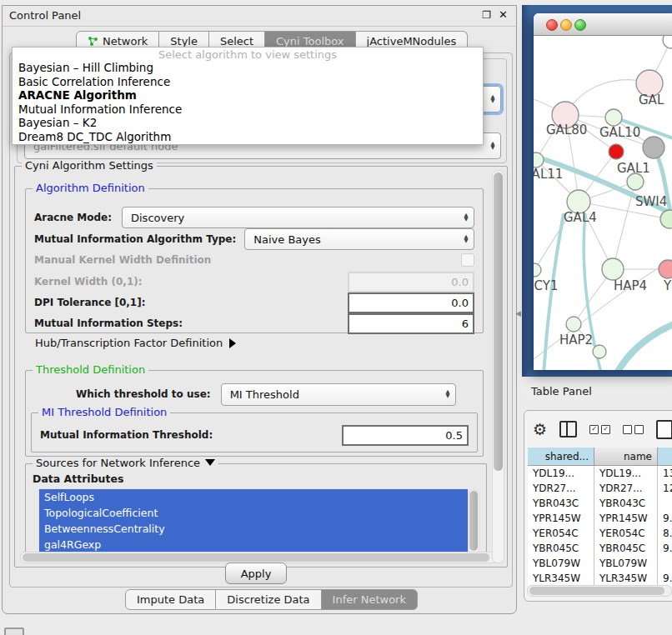 The image size is (672, 635). What do you see at coordinates (499, 367) in the screenshot?
I see `settings-vertical-scrollbar` at bounding box center [499, 367].